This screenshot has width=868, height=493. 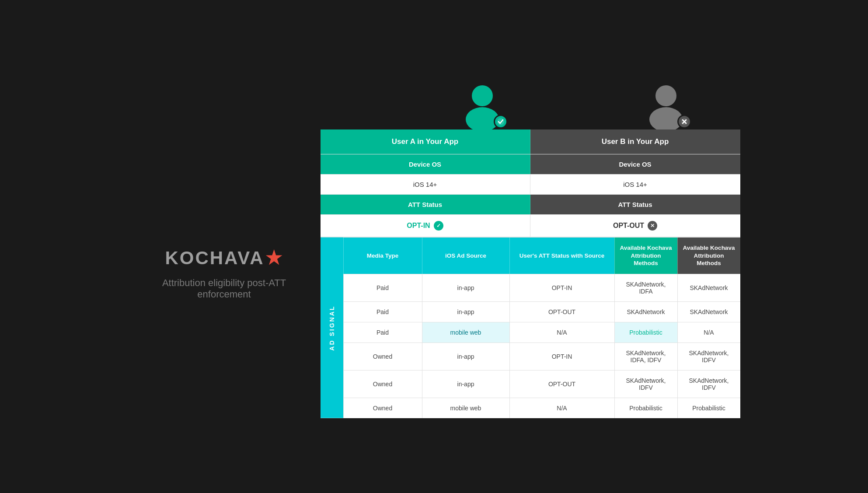 I want to click on user-header-row: User A in Your App User B in Your App, so click(x=530, y=142).